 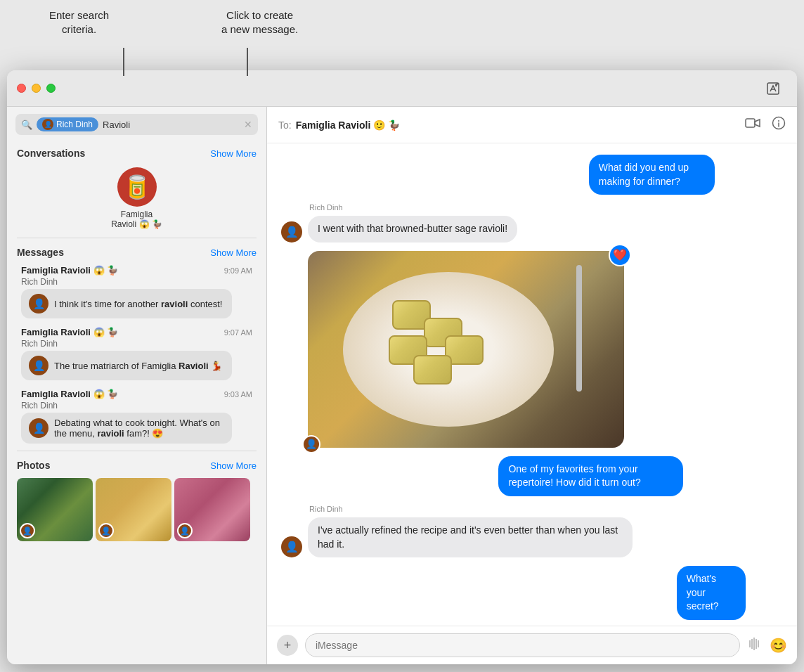 What do you see at coordinates (139, 428) in the screenshot?
I see `msg-preview-text-3: Debating what to cook tonight. What's on…` at bounding box center [139, 428].